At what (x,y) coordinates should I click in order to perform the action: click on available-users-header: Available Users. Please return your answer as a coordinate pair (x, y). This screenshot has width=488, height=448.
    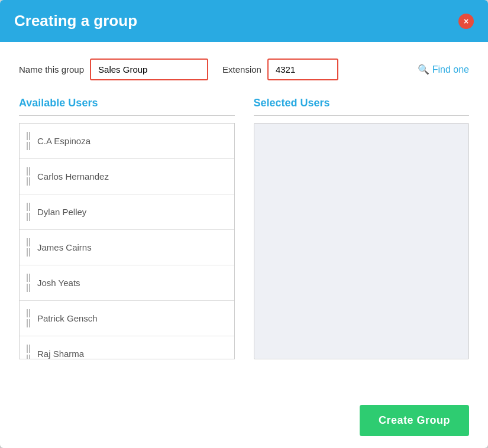
    Looking at the image, I should click on (127, 103).